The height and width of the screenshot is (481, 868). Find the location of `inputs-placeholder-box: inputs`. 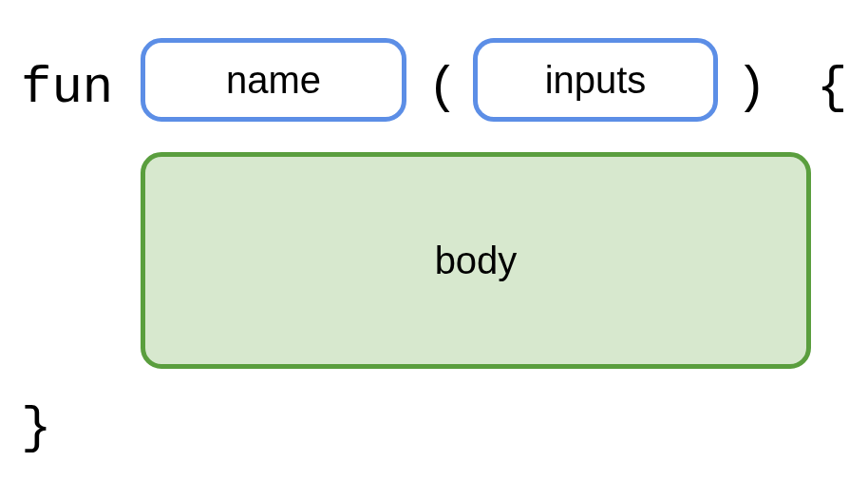

inputs-placeholder-box: inputs is located at coordinates (595, 80).